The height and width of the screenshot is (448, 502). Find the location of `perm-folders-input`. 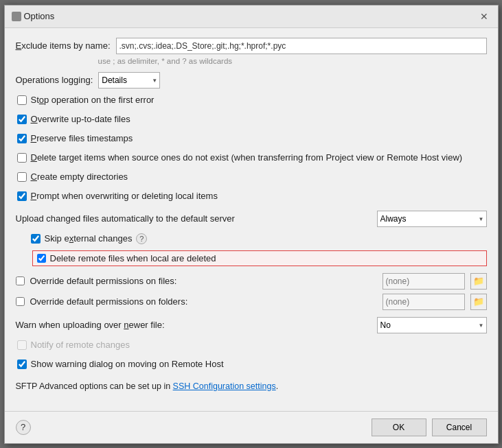

perm-folders-input is located at coordinates (424, 302).